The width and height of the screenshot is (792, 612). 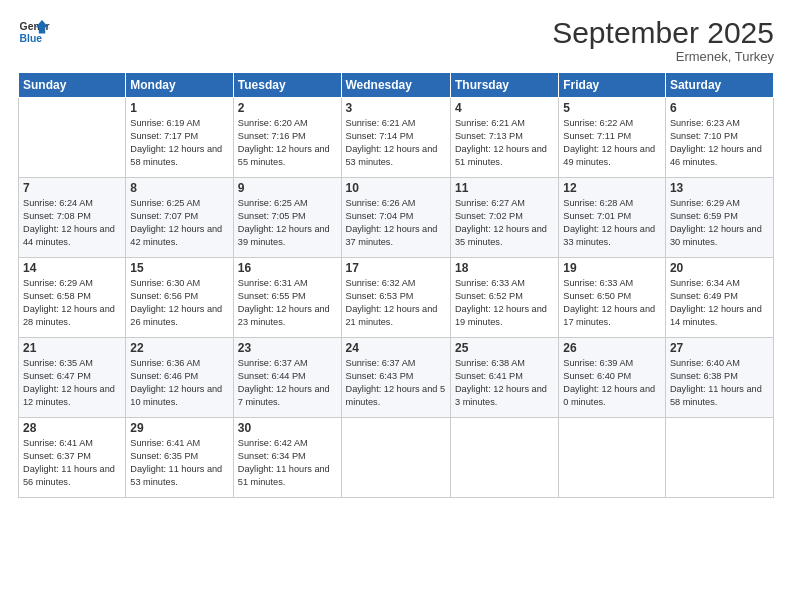 I want to click on table-row: 30 Sunrise: 6:42 AMSunset: 6:34 PMDaylig…, so click(x=287, y=458).